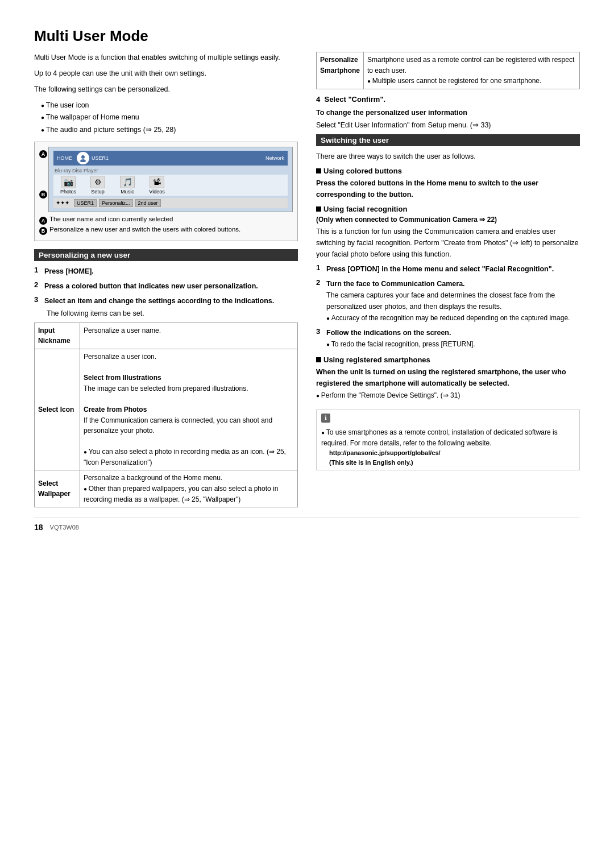 The image size is (614, 868). Describe the element at coordinates (320, 267) in the screenshot. I see `facial-step1-num: 1` at that location.